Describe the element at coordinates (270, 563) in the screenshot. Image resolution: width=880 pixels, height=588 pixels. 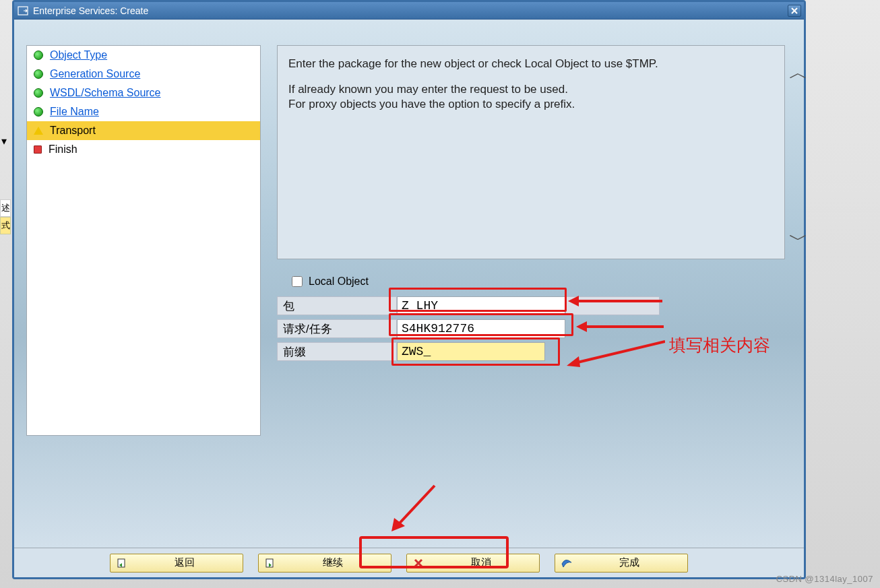
I see `continue-icon` at that location.